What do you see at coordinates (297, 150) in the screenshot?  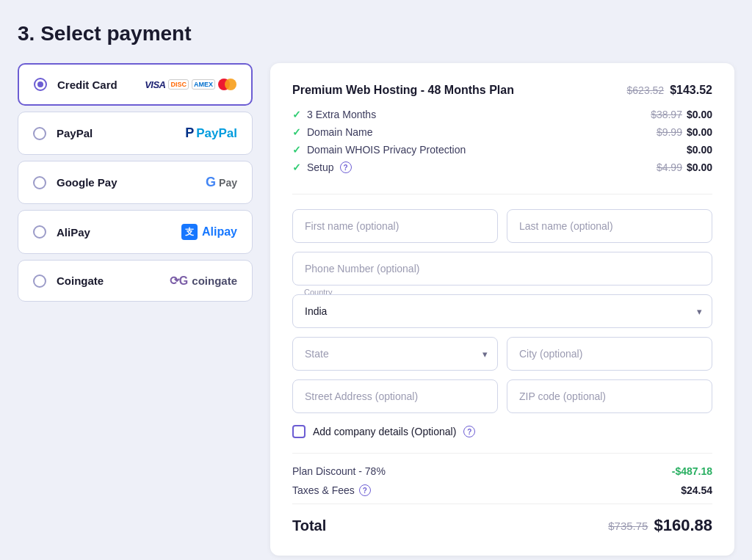 I see `check-icon-2: ✓` at bounding box center [297, 150].